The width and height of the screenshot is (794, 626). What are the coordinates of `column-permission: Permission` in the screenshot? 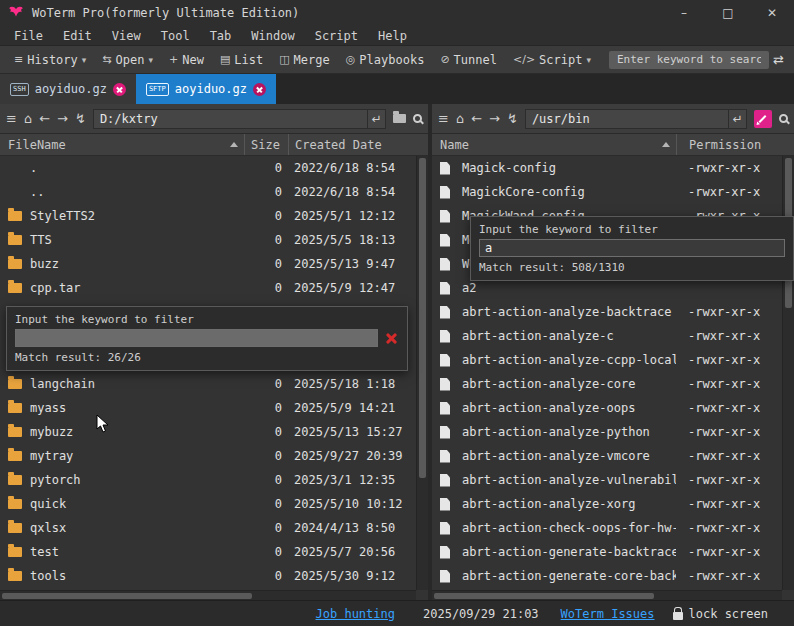 It's located at (729, 144).